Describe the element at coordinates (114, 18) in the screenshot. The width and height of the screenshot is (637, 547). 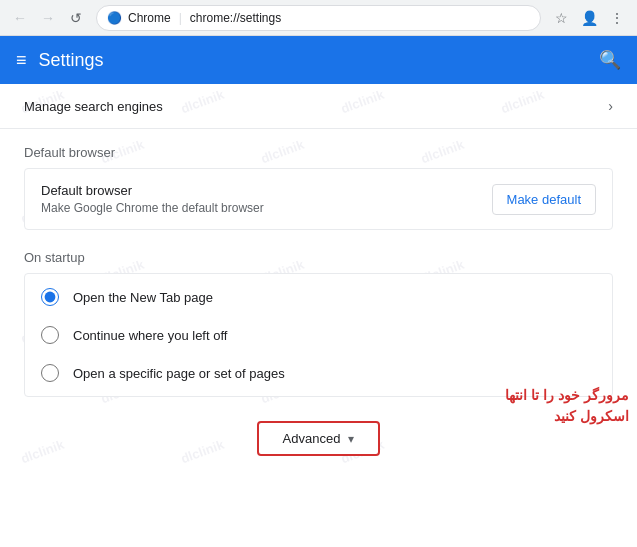
I see `site-icon: 🔵` at that location.